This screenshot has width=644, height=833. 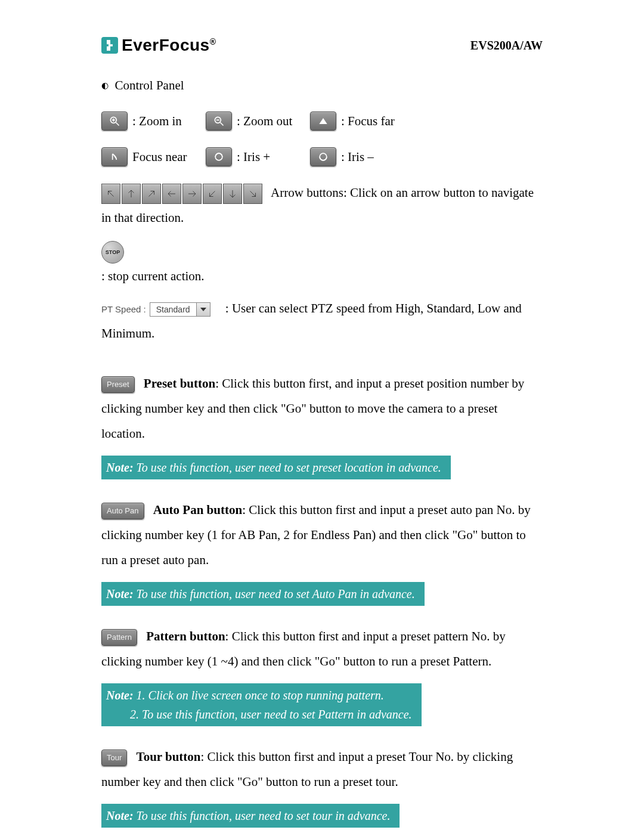 What do you see at coordinates (219, 121) in the screenshot?
I see `zoom-out-icon` at bounding box center [219, 121].